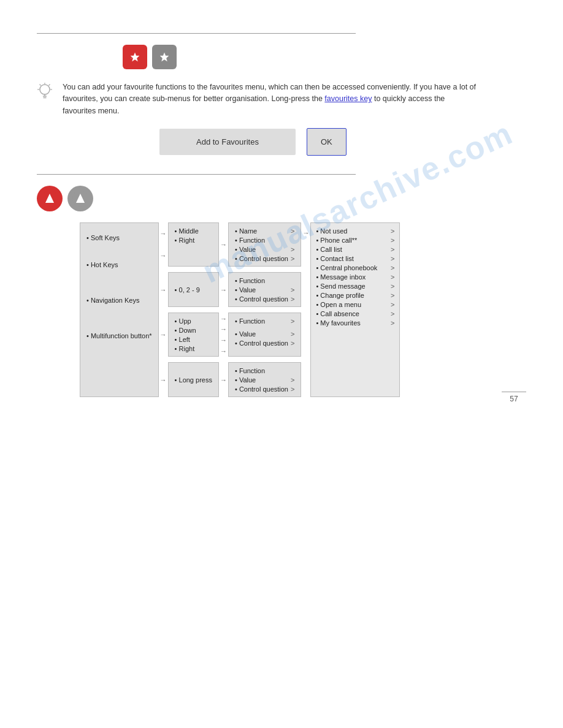 Image resolution: width=563 pixels, height=728 pixels. I want to click on function-prop: Function, so click(265, 240).